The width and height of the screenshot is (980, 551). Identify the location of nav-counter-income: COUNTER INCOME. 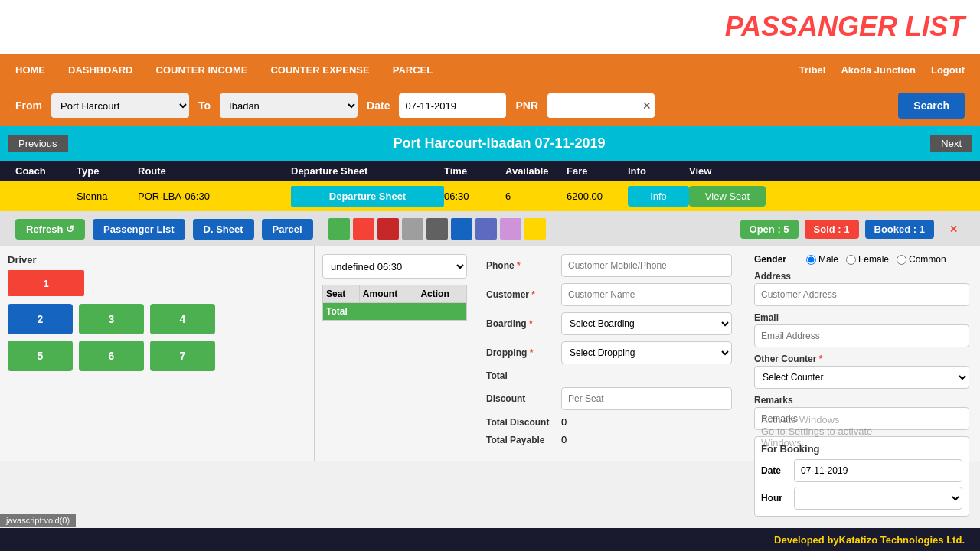
(202, 70).